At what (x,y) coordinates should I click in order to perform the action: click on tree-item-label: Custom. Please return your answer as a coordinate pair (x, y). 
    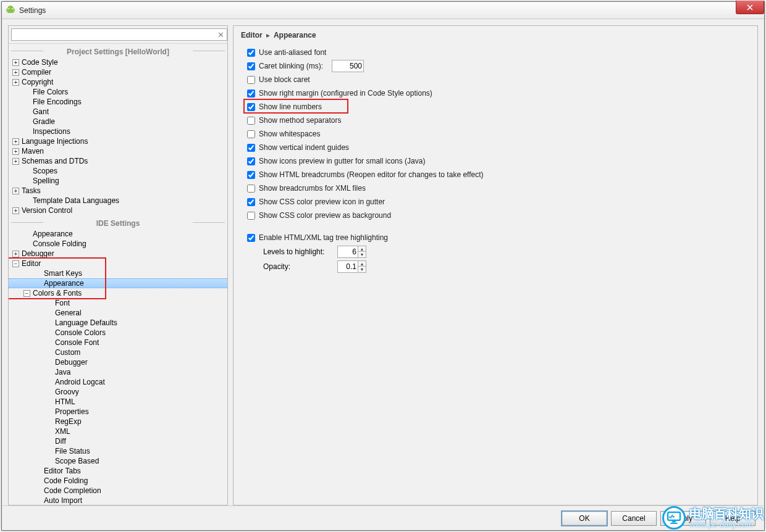
    Looking at the image, I should click on (68, 352).